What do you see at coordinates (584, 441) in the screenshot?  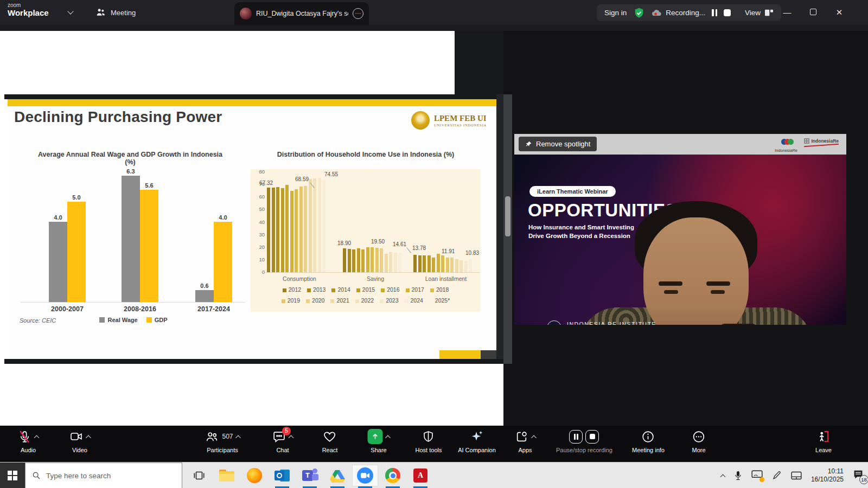 I see `toolbar-pause-stop-recording-button: Pause/stop recording` at bounding box center [584, 441].